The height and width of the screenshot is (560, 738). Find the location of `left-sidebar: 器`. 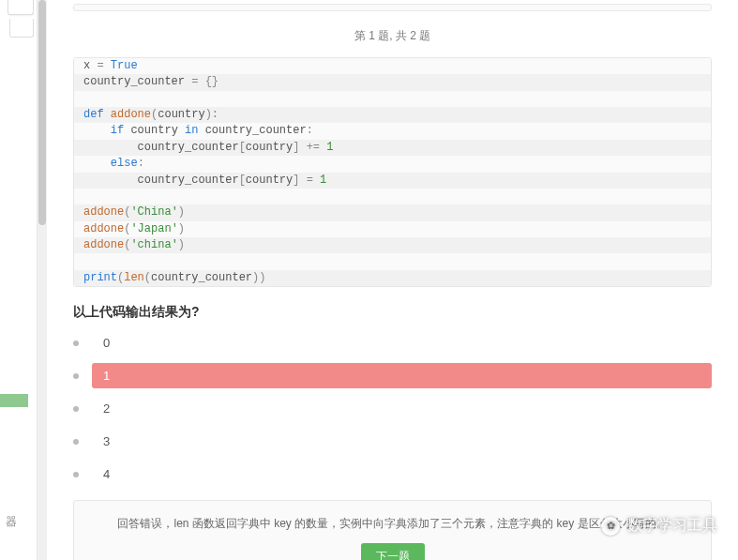

left-sidebar: 器 is located at coordinates (19, 280).